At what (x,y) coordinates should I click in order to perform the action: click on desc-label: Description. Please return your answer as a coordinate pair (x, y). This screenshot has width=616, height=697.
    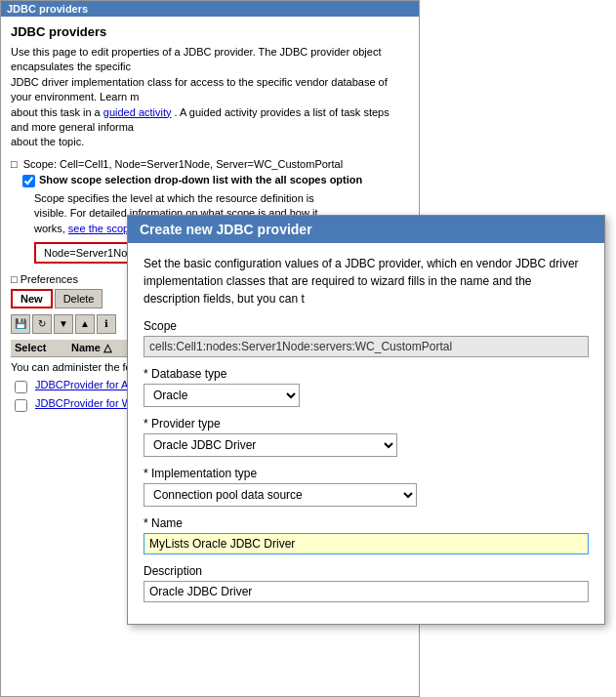
    Looking at the image, I should click on (366, 571).